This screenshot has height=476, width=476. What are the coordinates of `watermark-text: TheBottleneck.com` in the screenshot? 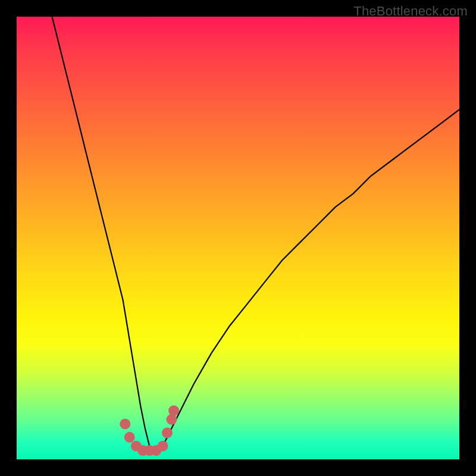 It's located at (411, 11).